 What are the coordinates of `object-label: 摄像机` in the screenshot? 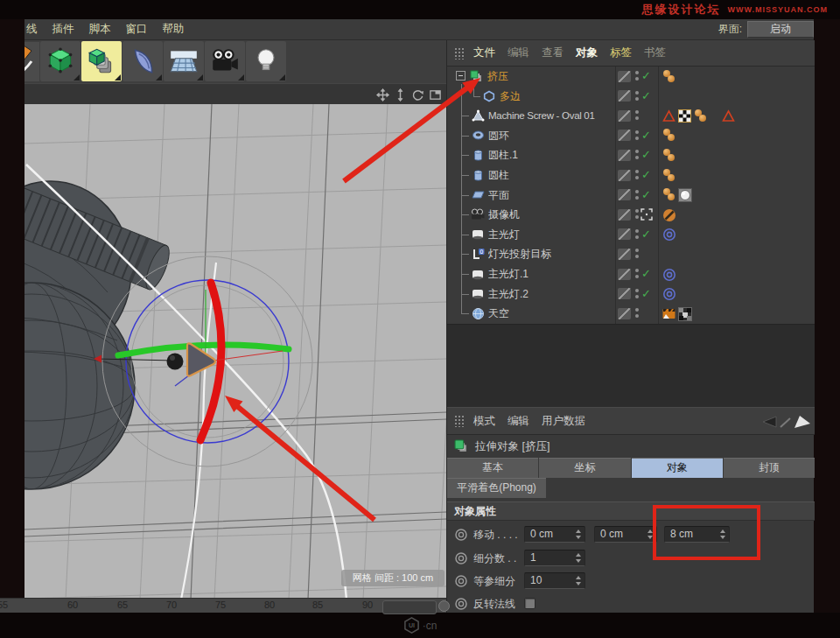 It's located at (504, 215).